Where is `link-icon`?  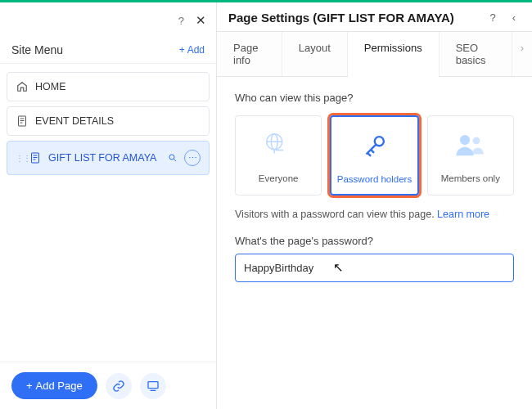
link-icon is located at coordinates (119, 386).